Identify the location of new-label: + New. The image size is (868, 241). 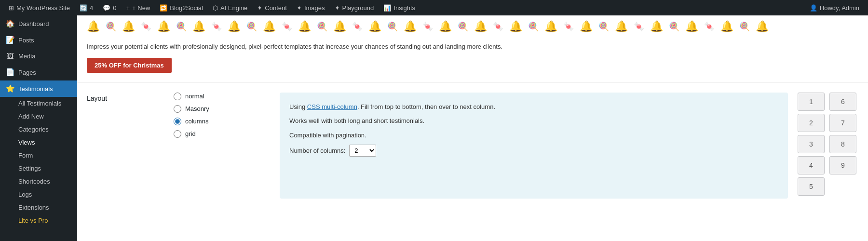
(141, 8).